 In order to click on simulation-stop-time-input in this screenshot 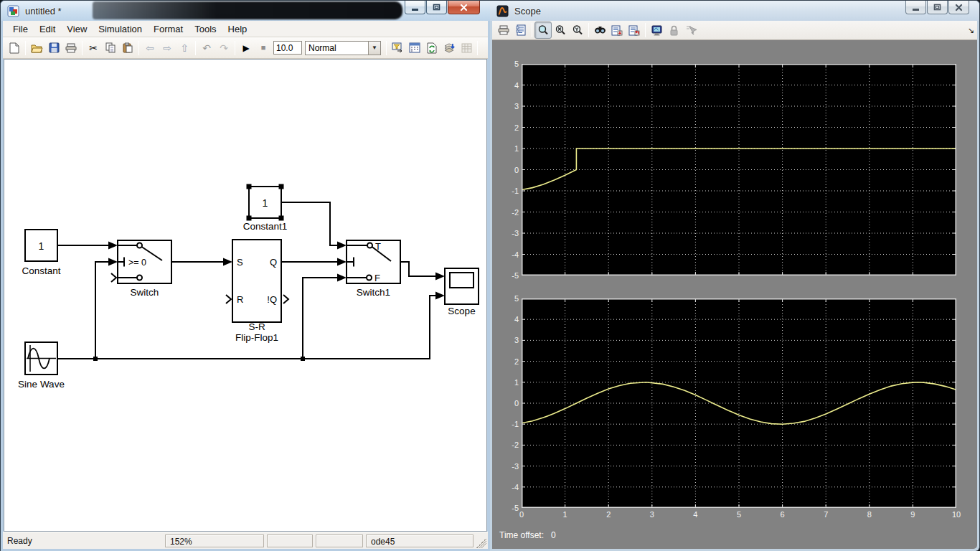, I will do `click(288, 47)`.